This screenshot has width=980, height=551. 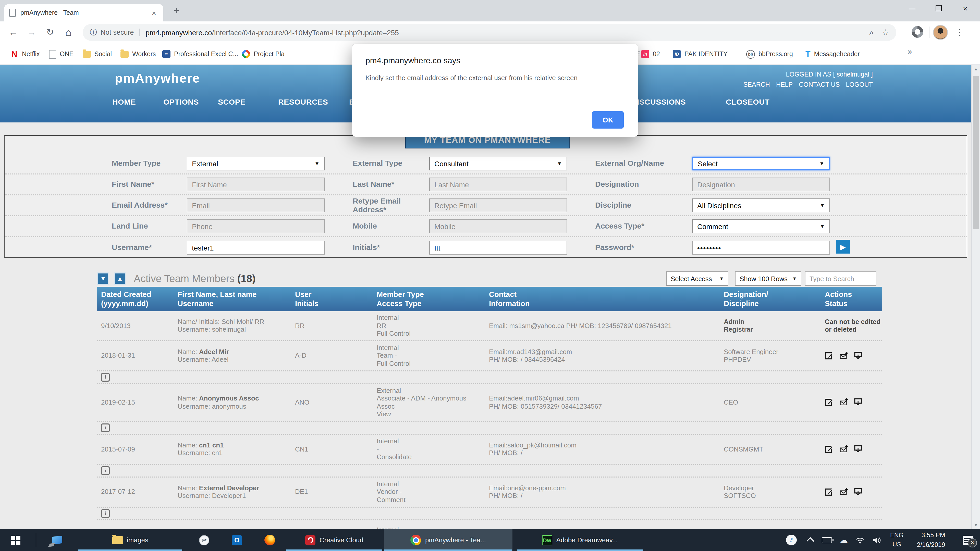 I want to click on window-restore-button, so click(x=939, y=8).